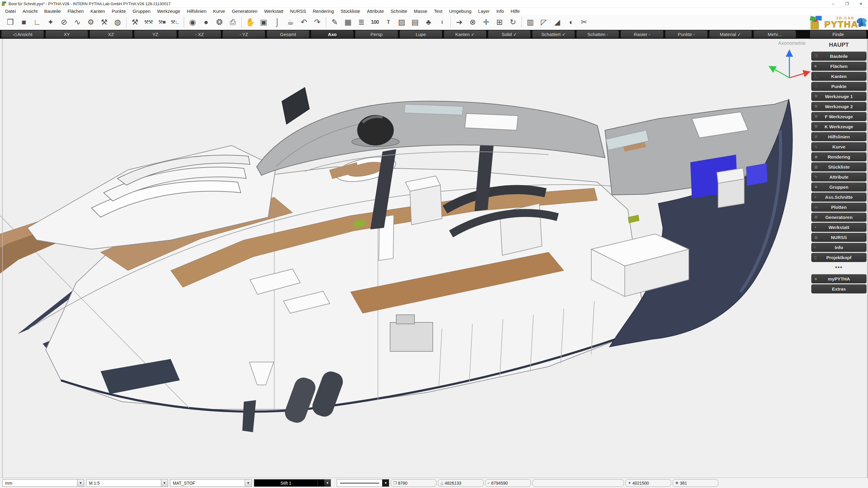  I want to click on werkzeuge1-hammer-icon: ⚒, so click(135, 22).